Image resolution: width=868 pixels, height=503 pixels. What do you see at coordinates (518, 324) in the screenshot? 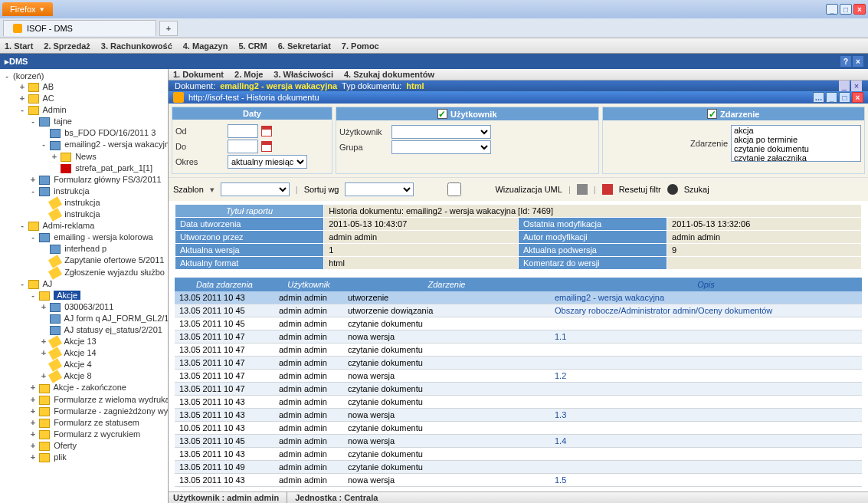
I see `table-row: 13.05 2011 10 45admin adminczytanie doku…` at bounding box center [518, 324].